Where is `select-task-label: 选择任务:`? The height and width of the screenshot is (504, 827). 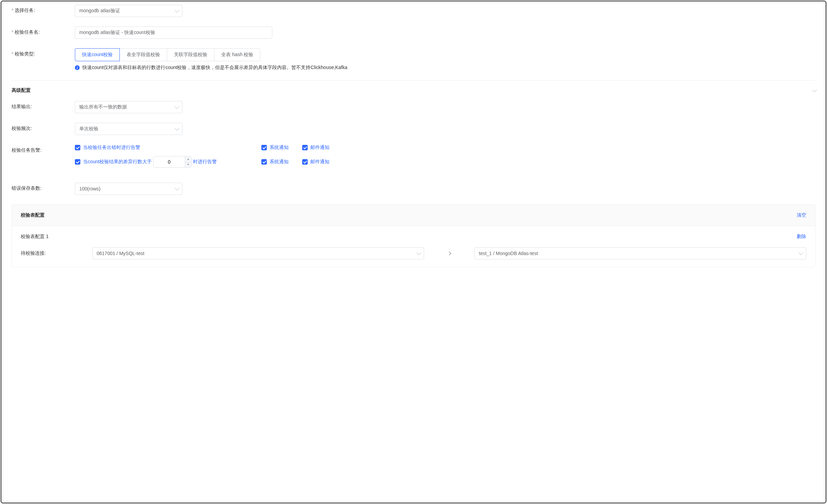 select-task-label: 选择任务: is located at coordinates (43, 9).